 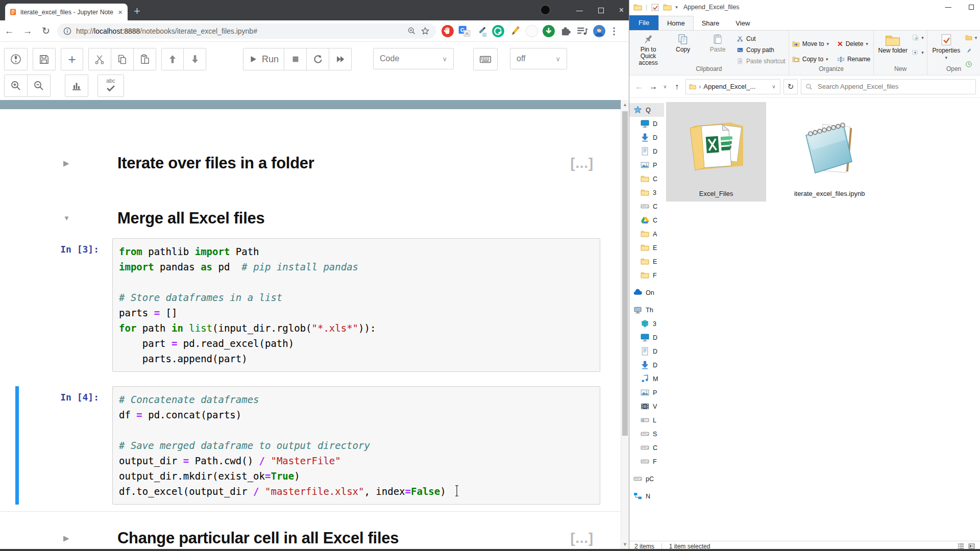 I want to click on paste-cells-button, so click(x=145, y=59).